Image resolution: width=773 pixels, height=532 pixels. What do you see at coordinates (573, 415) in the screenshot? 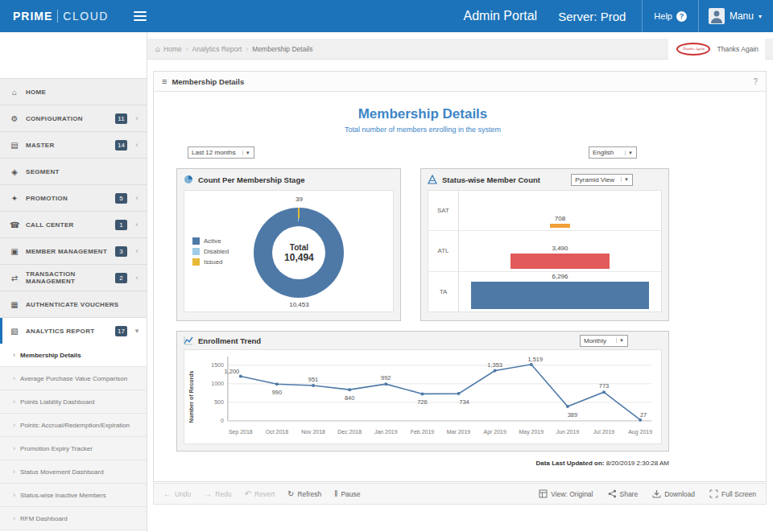
I see `svg-text: 389` at bounding box center [573, 415].